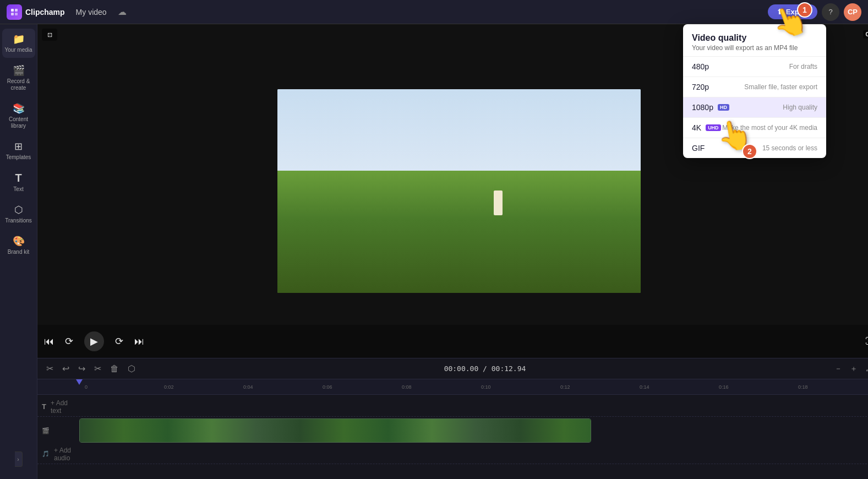 The width and height of the screenshot is (868, 479). Describe the element at coordinates (755, 41) in the screenshot. I see `export-dropdown-header: Video quality Your video will export as …` at that location.